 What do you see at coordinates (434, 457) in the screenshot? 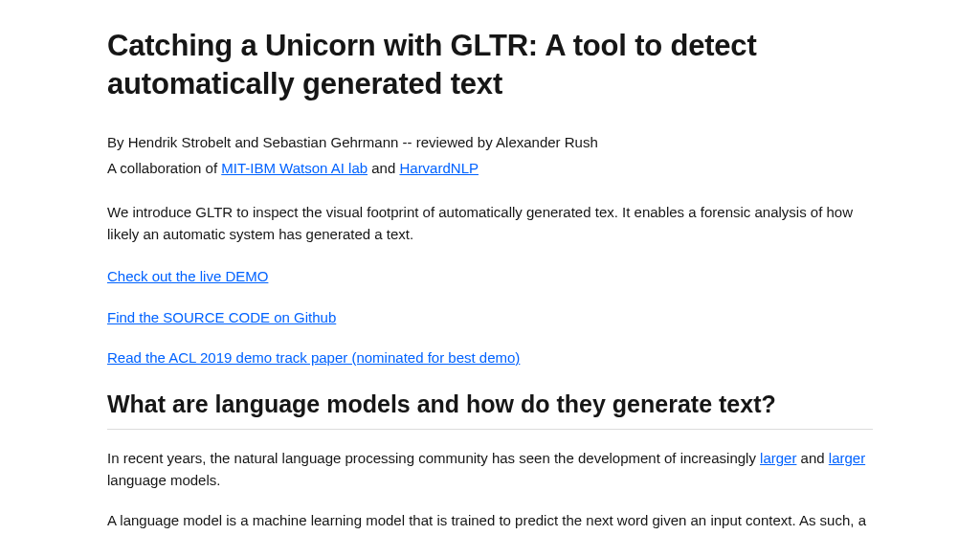
I see `para1-prefix: In recent years, the natural language pr…` at bounding box center [434, 457].